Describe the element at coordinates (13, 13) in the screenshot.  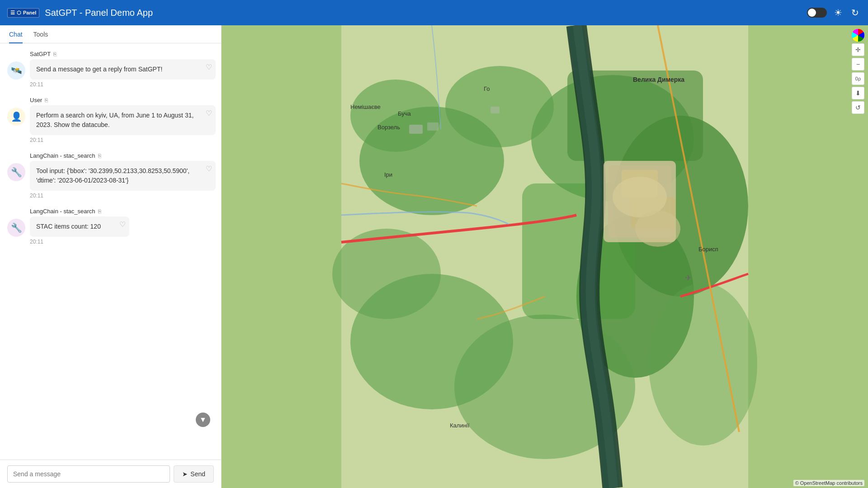
I see `hamburger-icon: ☰` at that location.